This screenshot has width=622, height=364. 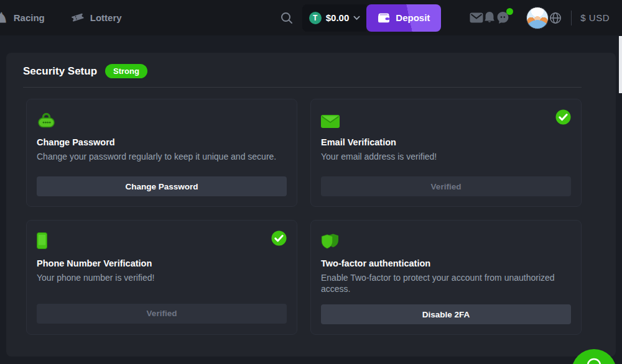 I want to click on chevron-down-icon, so click(x=357, y=18).